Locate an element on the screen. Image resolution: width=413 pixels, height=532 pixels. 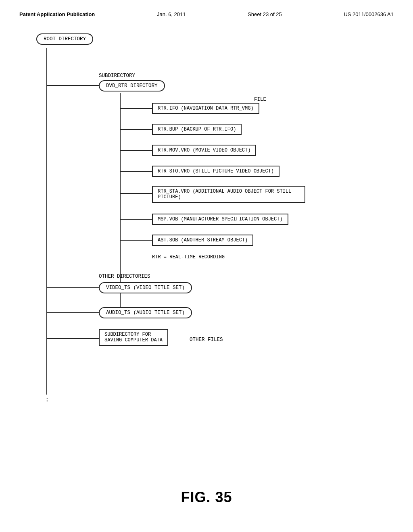
video-ts-node: VIDEO_TS (VIDEO TITLE SET) is located at coordinates (145, 288).